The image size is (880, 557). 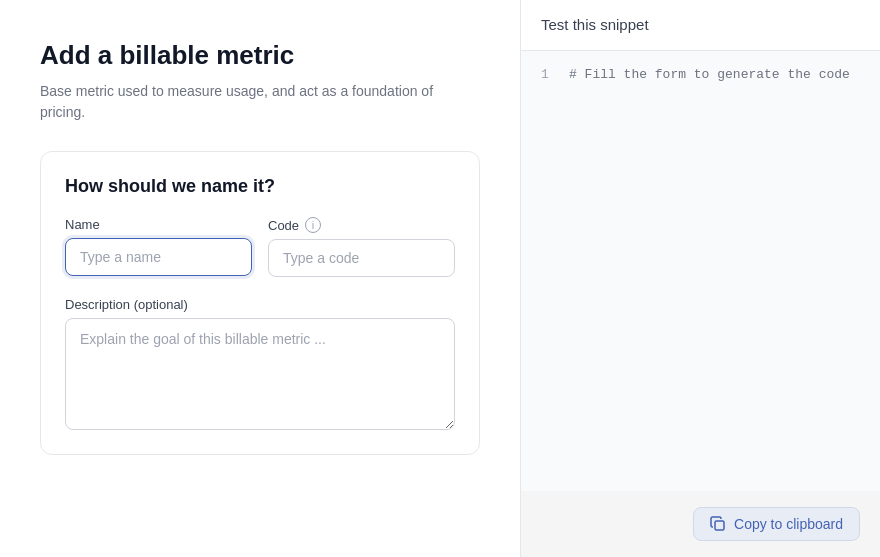 I want to click on code-line: 1 # Fill the form to generate the code, so click(x=700, y=74).